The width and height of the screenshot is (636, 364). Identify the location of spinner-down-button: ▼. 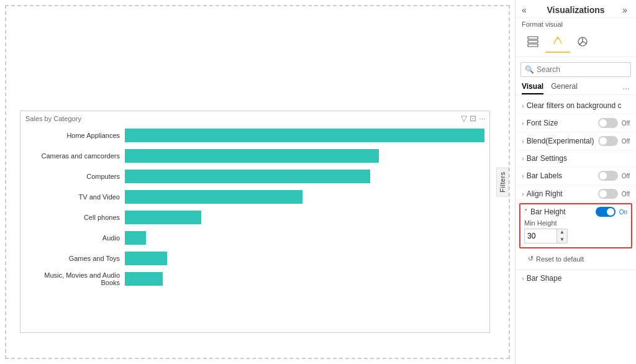
(562, 240).